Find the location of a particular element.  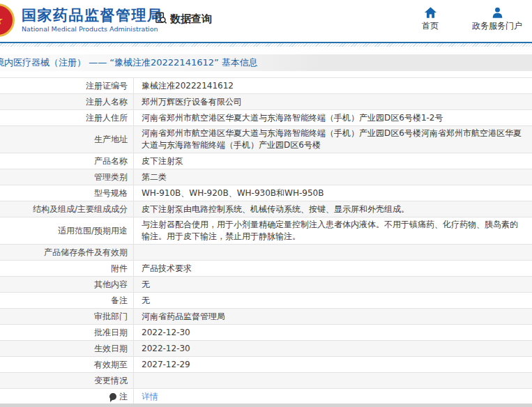

row-label: 生产地址 is located at coordinates (67, 139).